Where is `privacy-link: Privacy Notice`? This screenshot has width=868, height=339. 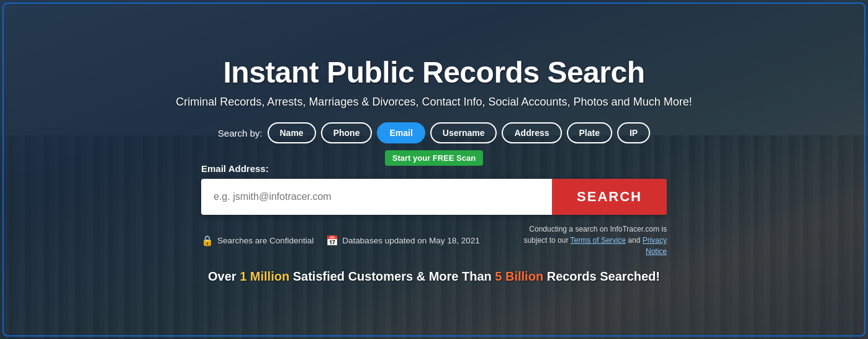
privacy-link: Privacy Notice is located at coordinates (654, 246).